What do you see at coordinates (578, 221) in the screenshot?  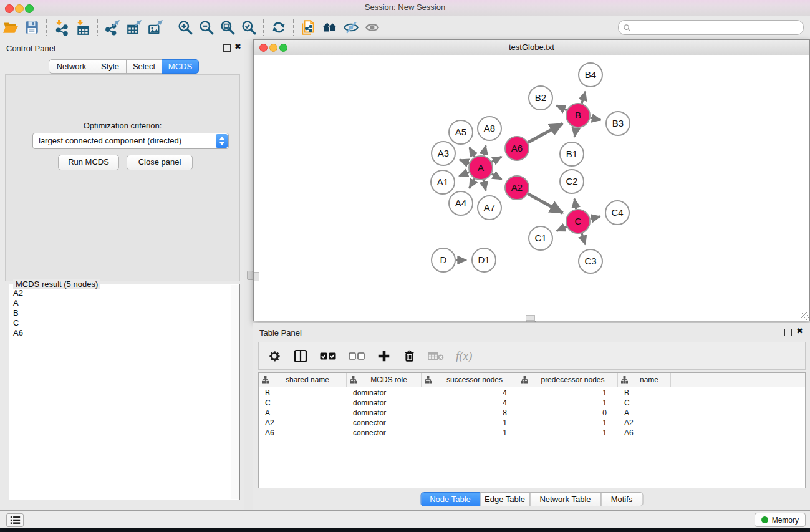 I see `graph-node-C: C` at bounding box center [578, 221].